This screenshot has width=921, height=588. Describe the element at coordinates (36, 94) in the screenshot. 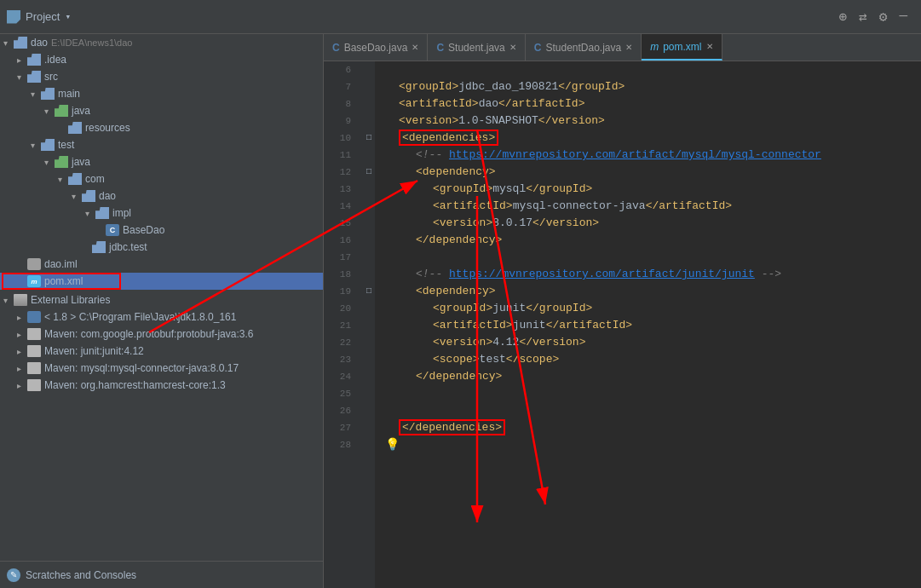

I see `tree-arrow-main: ▾` at that location.